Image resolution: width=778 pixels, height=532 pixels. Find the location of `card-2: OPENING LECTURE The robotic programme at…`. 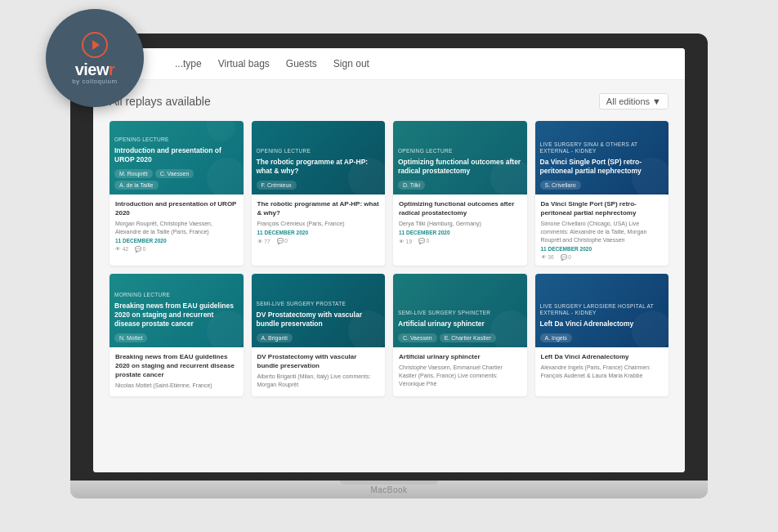

card-2: OPENING LECTURE The robotic programme at… is located at coordinates (319, 193).